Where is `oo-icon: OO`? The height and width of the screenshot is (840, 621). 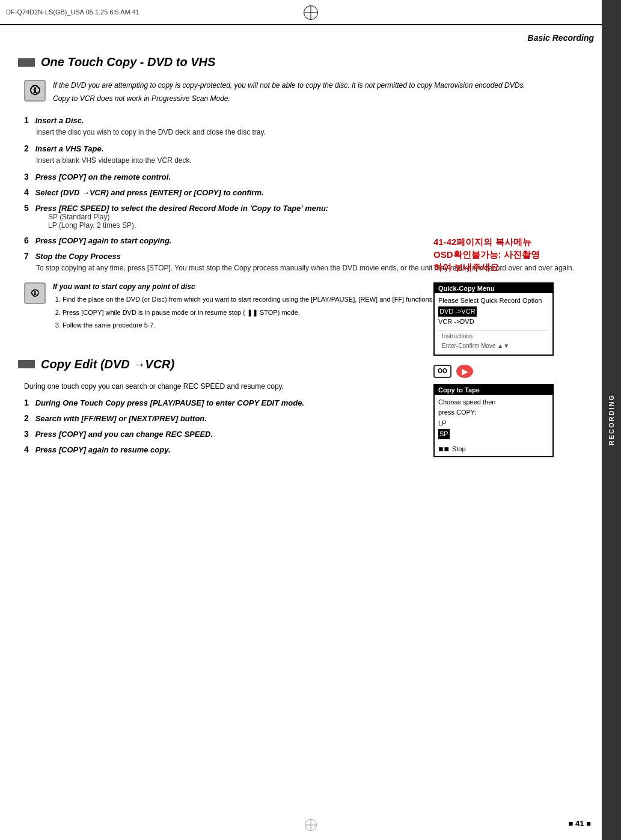 oo-icon: OO is located at coordinates (442, 371).